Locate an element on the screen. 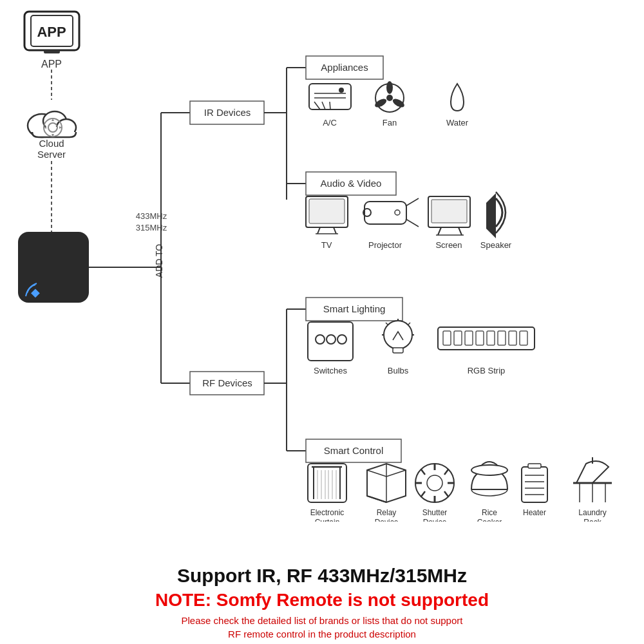  svg-text: Screen is located at coordinates (448, 245).